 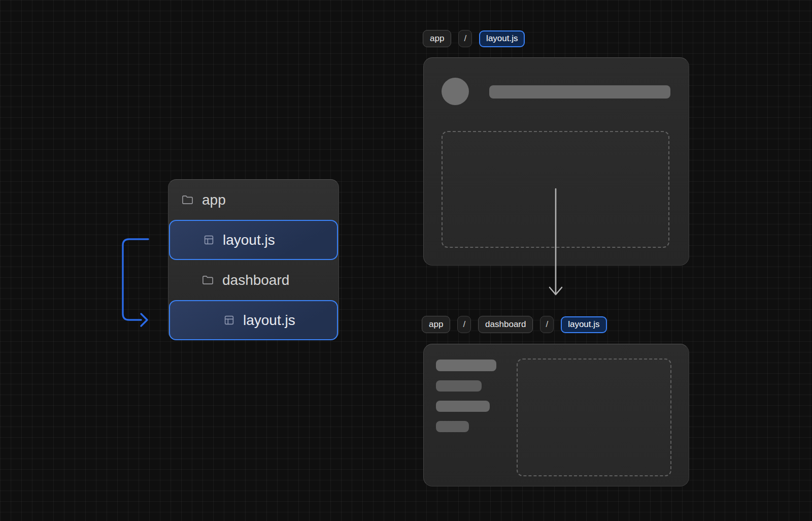 What do you see at coordinates (254, 200) in the screenshot?
I see `tree-item-app: app` at bounding box center [254, 200].